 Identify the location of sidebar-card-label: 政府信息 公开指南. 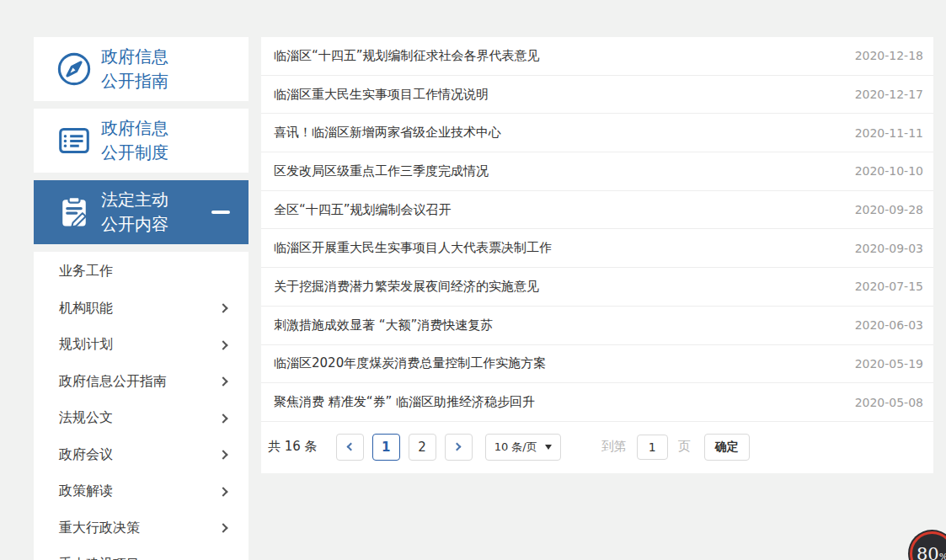
(135, 69).